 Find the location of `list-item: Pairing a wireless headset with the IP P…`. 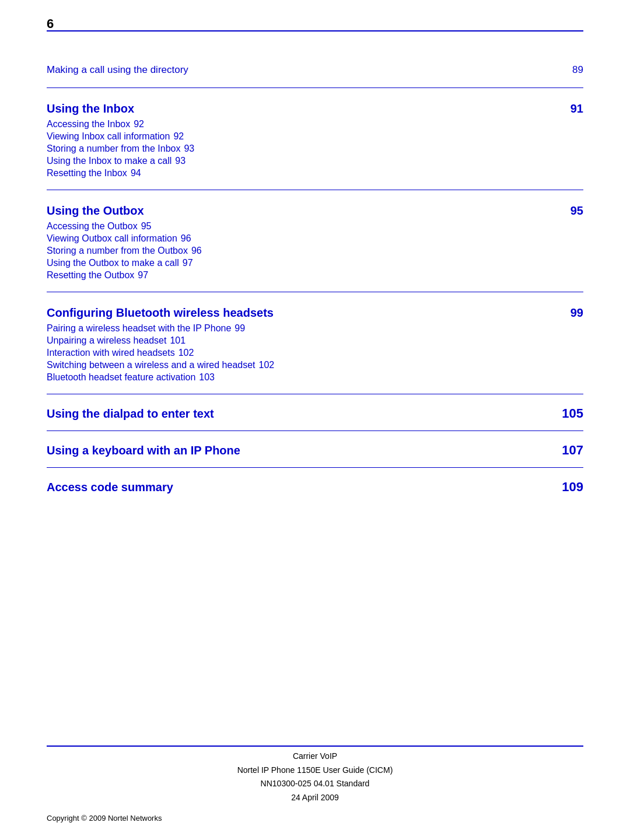

list-item: Pairing a wireless headset with the IP P… is located at coordinates (315, 328).